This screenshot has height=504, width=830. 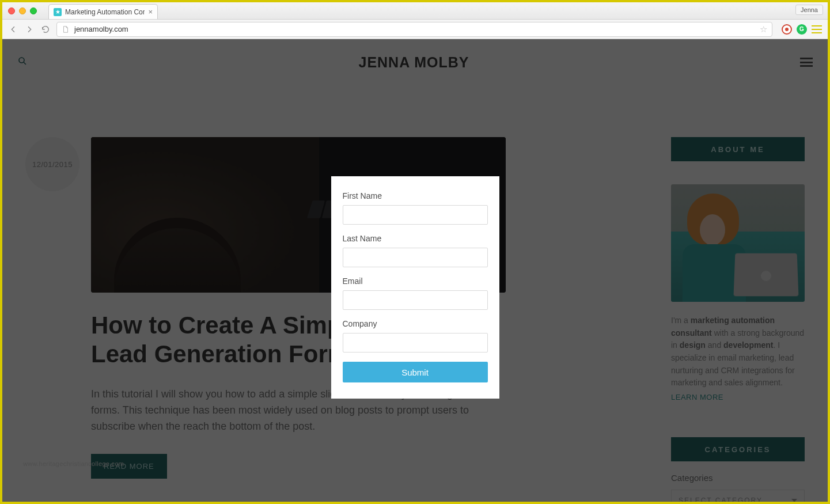 What do you see at coordinates (415, 372) in the screenshot?
I see `submit-button: Submit` at bounding box center [415, 372].